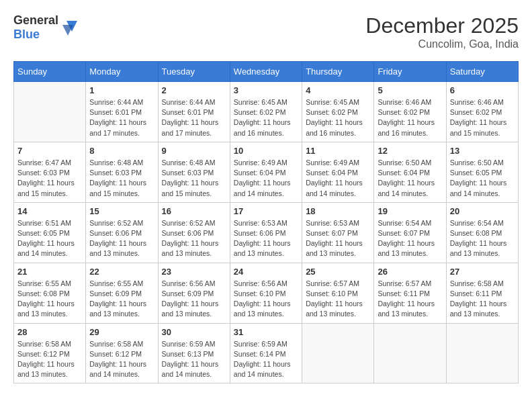 The width and height of the screenshot is (532, 411). I want to click on day-info: Sunrise: 6:55 AMSunset: 6:09 PMDaylight:…, so click(122, 300).